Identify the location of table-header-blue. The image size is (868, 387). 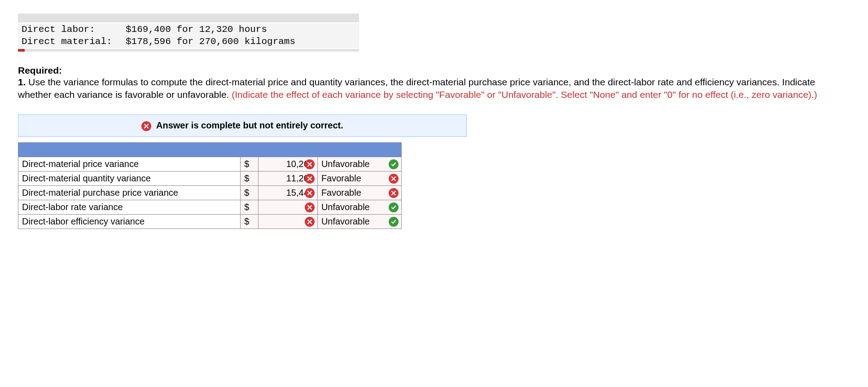
(210, 150).